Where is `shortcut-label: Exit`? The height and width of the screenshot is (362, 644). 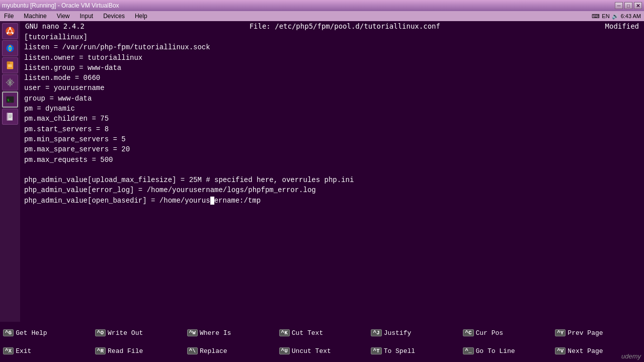
shortcut-label: Exit is located at coordinates (23, 351).